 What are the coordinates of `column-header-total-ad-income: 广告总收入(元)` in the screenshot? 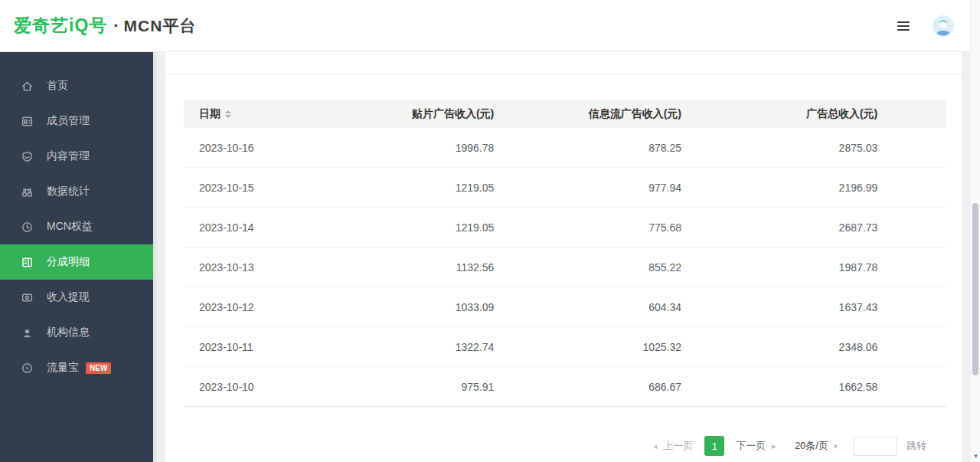 It's located at (779, 114).